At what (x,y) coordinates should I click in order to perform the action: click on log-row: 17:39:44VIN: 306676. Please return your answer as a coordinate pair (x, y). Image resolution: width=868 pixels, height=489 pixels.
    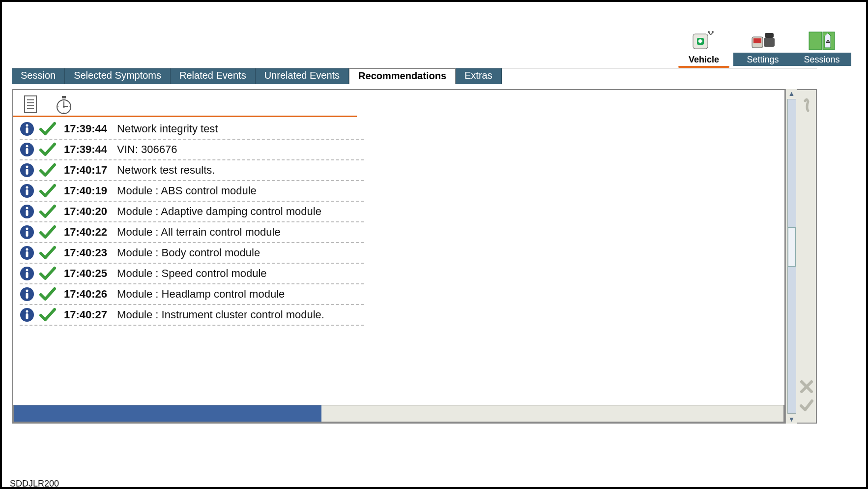
    Looking at the image, I should click on (192, 150).